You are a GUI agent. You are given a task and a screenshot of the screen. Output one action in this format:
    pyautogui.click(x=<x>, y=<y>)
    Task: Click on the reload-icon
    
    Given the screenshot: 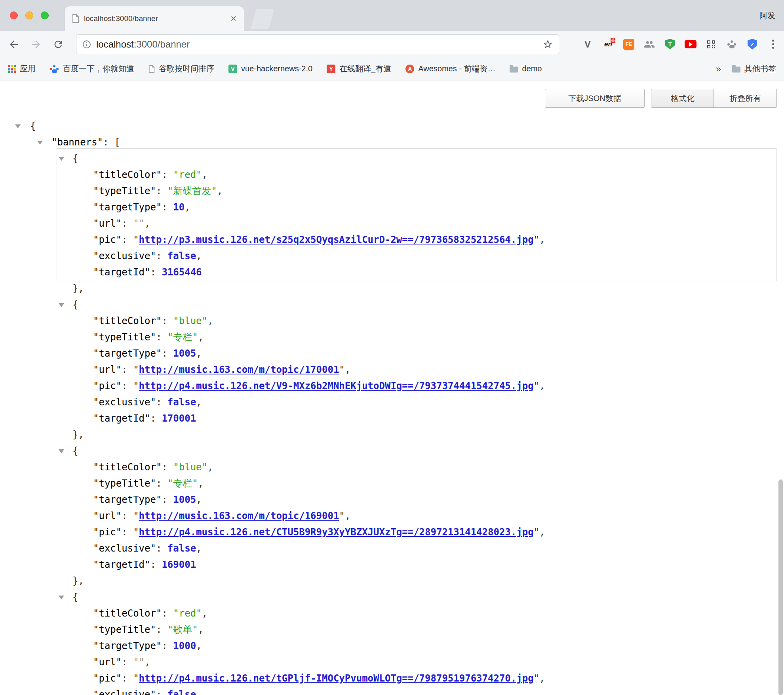 What is the action you would take?
    pyautogui.click(x=58, y=44)
    